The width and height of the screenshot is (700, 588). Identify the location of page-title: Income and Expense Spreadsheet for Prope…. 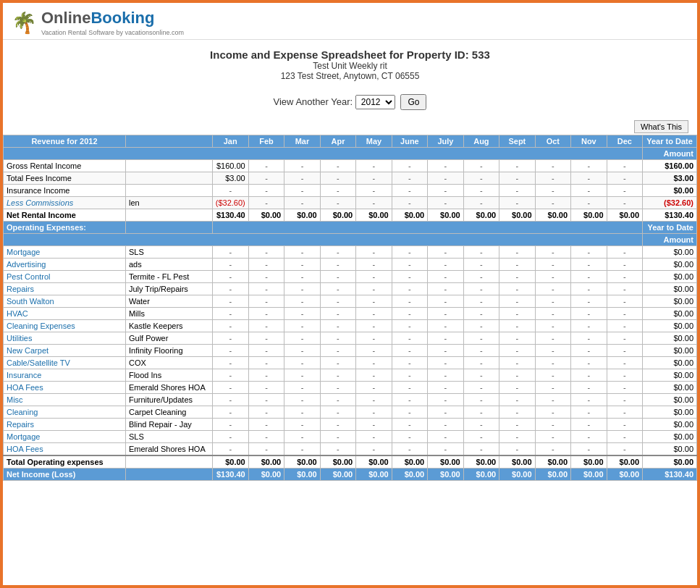
(350, 55).